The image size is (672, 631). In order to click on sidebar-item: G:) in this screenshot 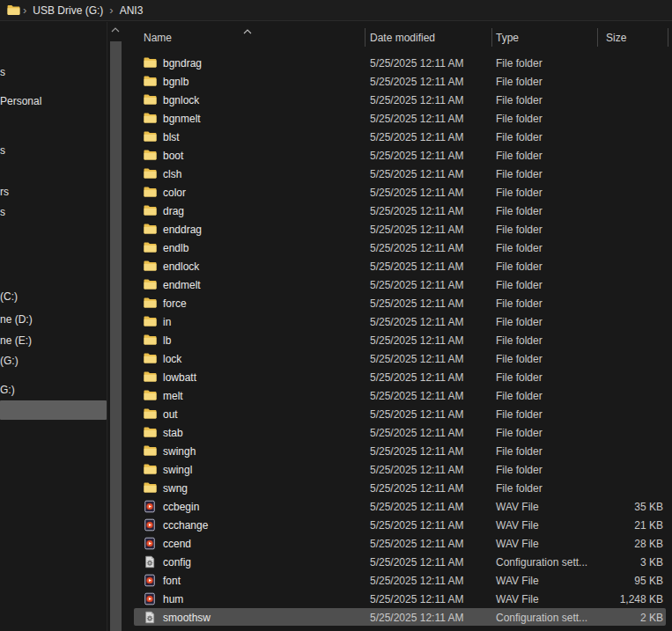, I will do `click(7, 390)`.